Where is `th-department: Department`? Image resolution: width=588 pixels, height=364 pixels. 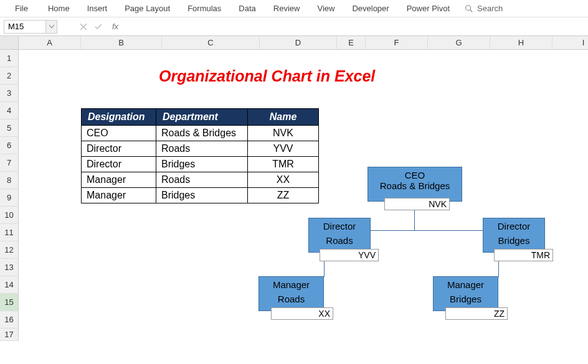 th-department: Department is located at coordinates (202, 117).